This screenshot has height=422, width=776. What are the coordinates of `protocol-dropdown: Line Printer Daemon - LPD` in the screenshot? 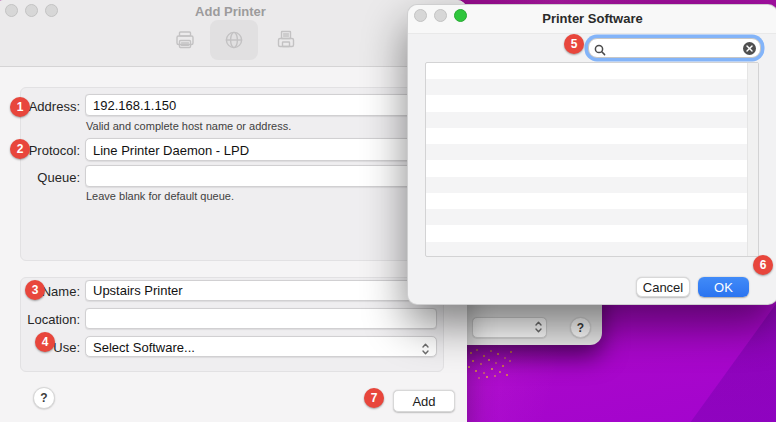 It's located at (261, 150).